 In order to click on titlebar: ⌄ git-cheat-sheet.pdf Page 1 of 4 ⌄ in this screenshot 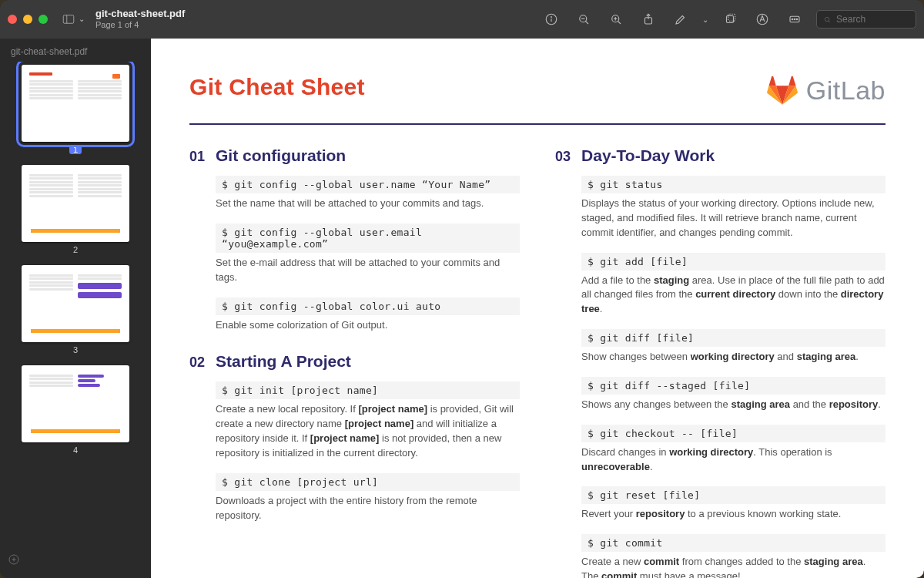, I will do `click(462, 19)`.